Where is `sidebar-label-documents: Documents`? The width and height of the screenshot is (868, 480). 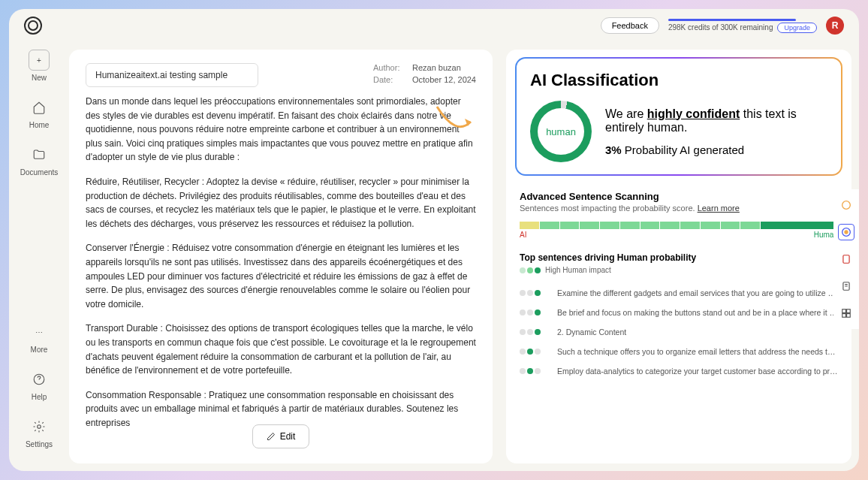 sidebar-label-documents: Documents is located at coordinates (39, 173).